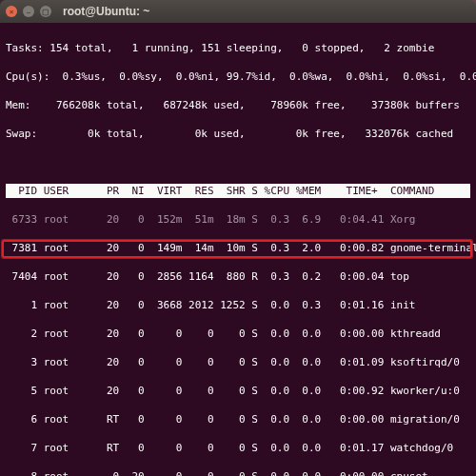 The image size is (476, 476). Describe the element at coordinates (238, 276) in the screenshot. I see `process-row: 7404 root 20 0 2856 1164 880 R 0.3 0.2 0…` at that location.